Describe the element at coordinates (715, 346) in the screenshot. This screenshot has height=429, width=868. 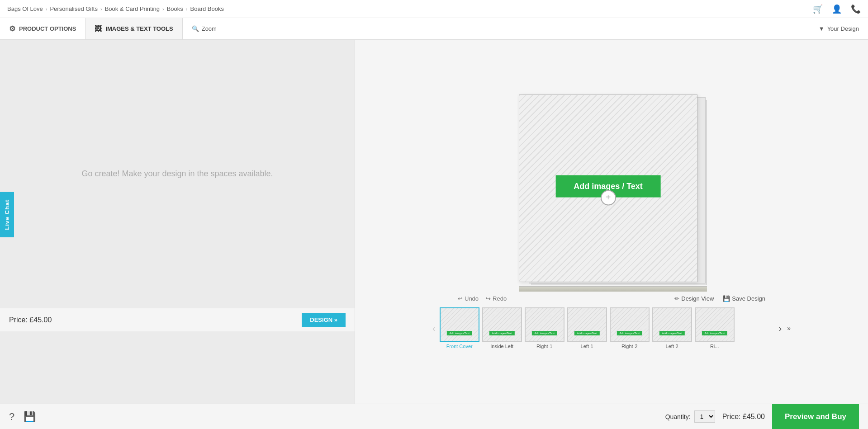
I see `thumb-label-ri: Ri...` at that location.